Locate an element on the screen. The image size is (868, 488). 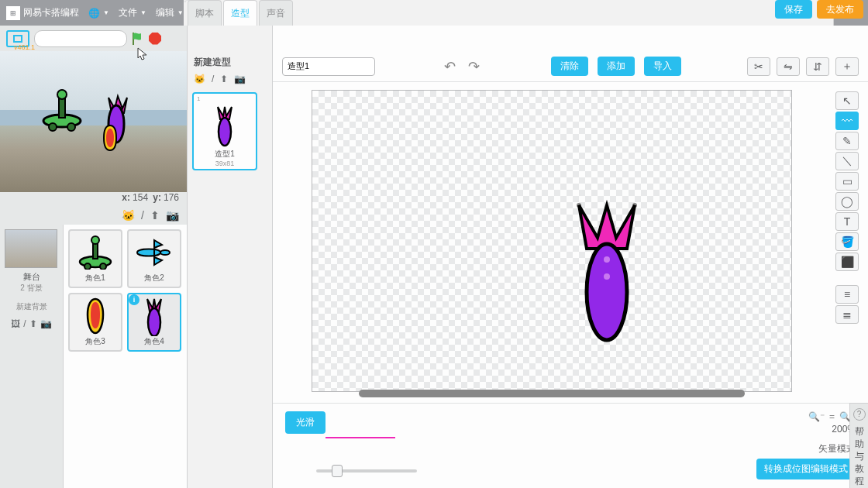
vector-mode-label: 矢量模式 is located at coordinates (806, 449).